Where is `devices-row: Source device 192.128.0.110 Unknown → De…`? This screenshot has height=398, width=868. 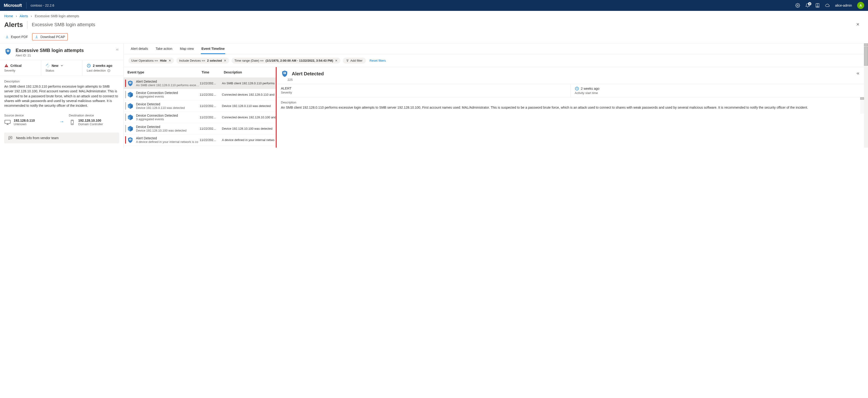
devices-row: Source device 192.128.0.110 Unknown → De… is located at coordinates (62, 121).